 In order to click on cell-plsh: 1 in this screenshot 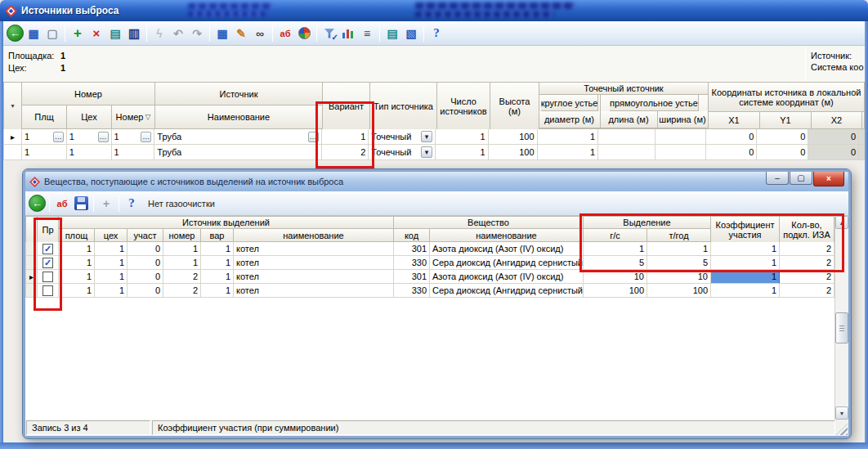, I will do `click(44, 152)`.